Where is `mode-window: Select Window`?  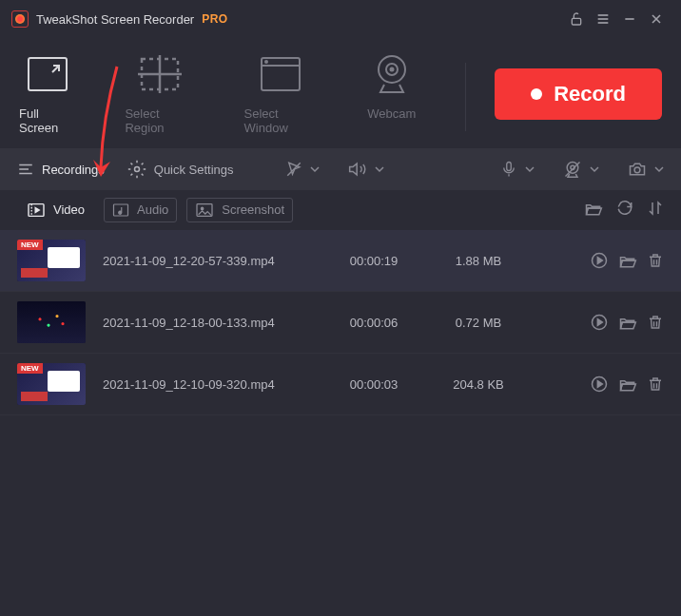 mode-window: Select Window is located at coordinates (282, 95).